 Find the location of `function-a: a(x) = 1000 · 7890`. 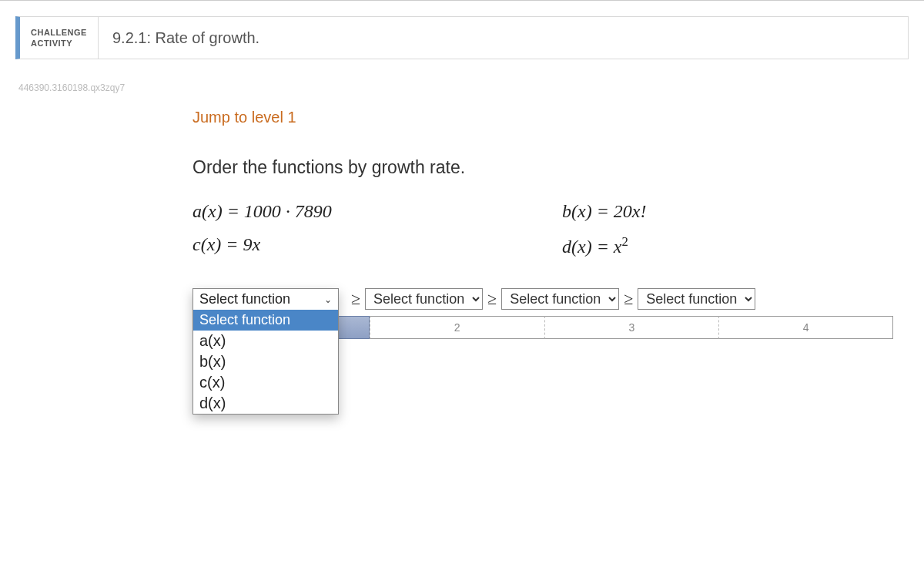

function-a: a(x) = 1000 · 7890 is located at coordinates (362, 211).